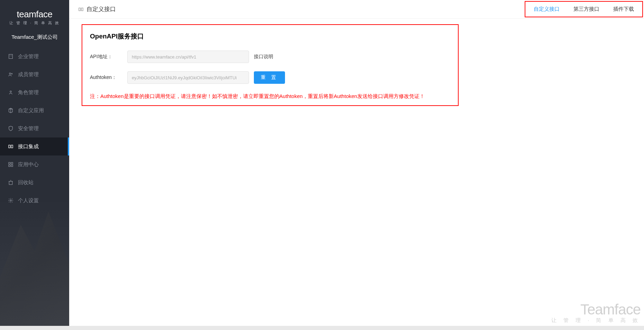 This screenshot has width=644, height=330. Describe the element at coordinates (596, 321) in the screenshot. I see `watermark-sub: 让 管 理 · 简 单 高 效` at that location.